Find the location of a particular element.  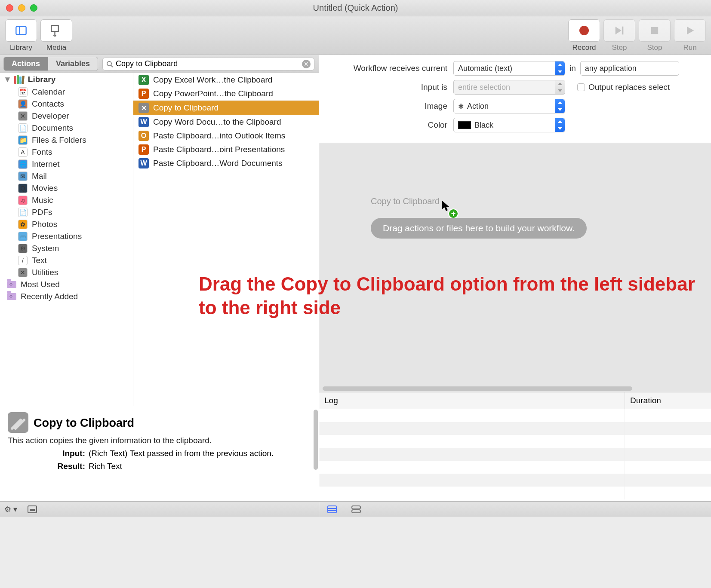

gear-popup-icon: ⚙ ▾ is located at coordinates (11, 509).